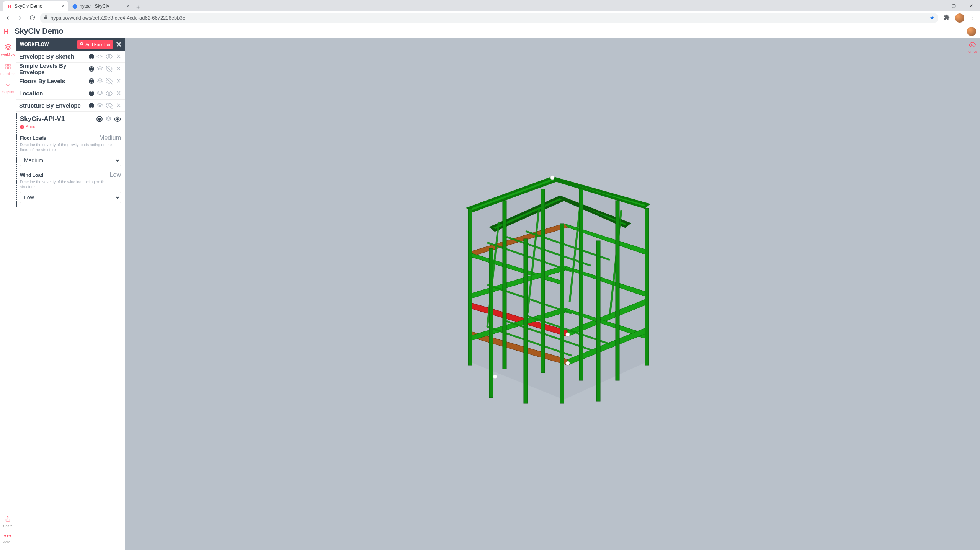 The image size is (980, 550). Describe the element at coordinates (947, 18) in the screenshot. I see `extensions-icon` at that location.